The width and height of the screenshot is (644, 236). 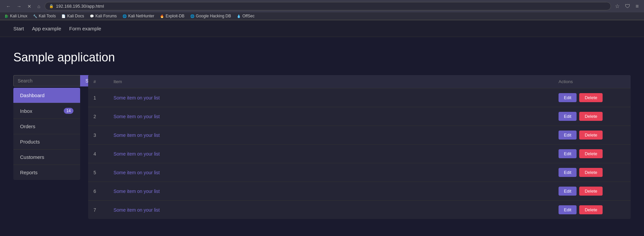 What do you see at coordinates (359, 210) in the screenshot?
I see `table-row: 7 Some item on your list Edit Delete` at bounding box center [359, 210].